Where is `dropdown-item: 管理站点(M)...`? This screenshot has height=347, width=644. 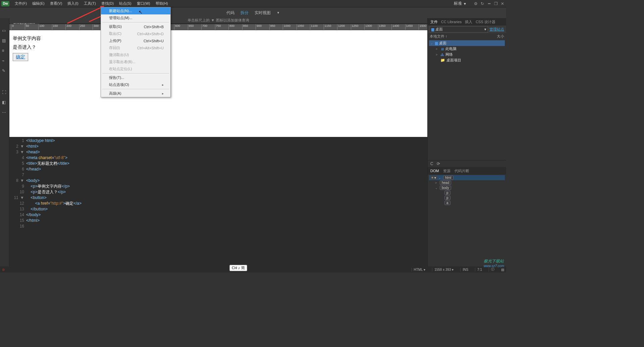 dropdown-item: 管理站点(M)... is located at coordinates (136, 18).